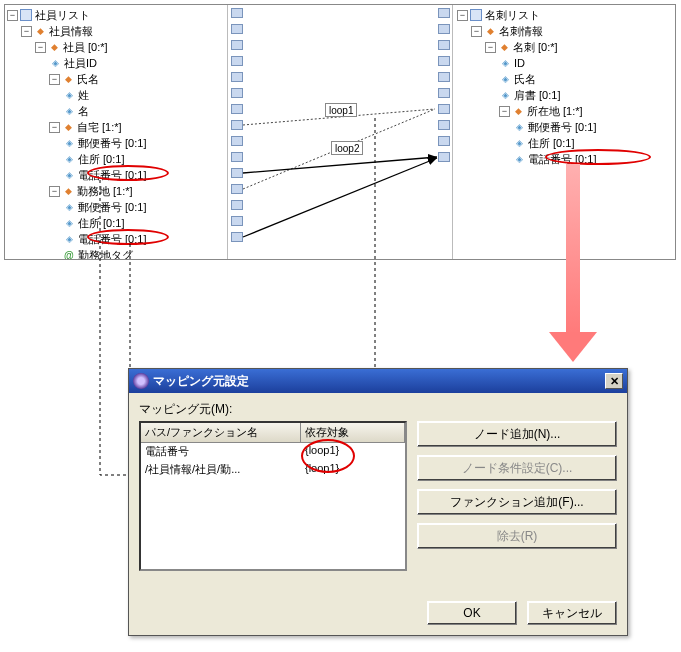 This screenshot has height=652, width=681. What do you see at coordinates (517, 468) in the screenshot?
I see `node-condition-button: ノード条件設定(C)...` at bounding box center [517, 468].